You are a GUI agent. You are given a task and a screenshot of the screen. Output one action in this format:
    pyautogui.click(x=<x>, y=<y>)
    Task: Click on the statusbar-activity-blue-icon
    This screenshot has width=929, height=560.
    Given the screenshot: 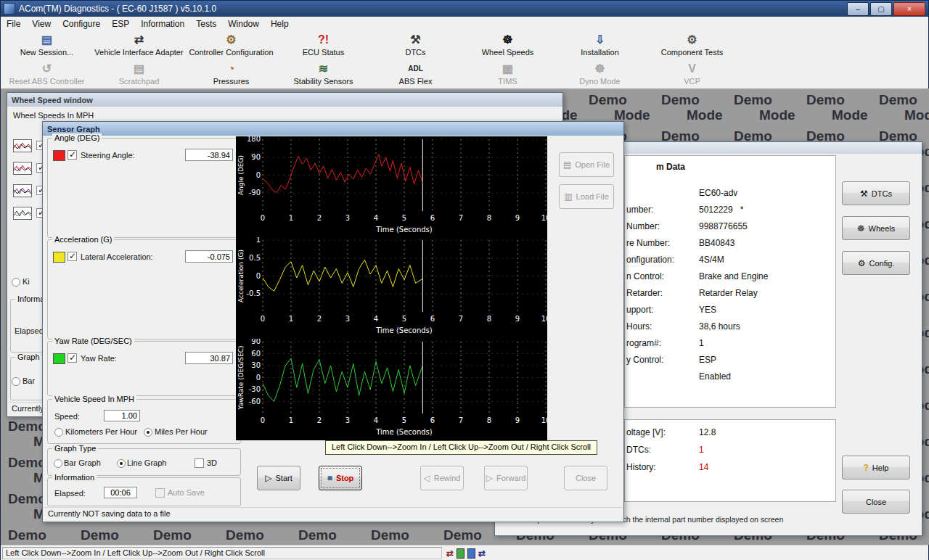 What is the action you would take?
    pyautogui.click(x=472, y=553)
    